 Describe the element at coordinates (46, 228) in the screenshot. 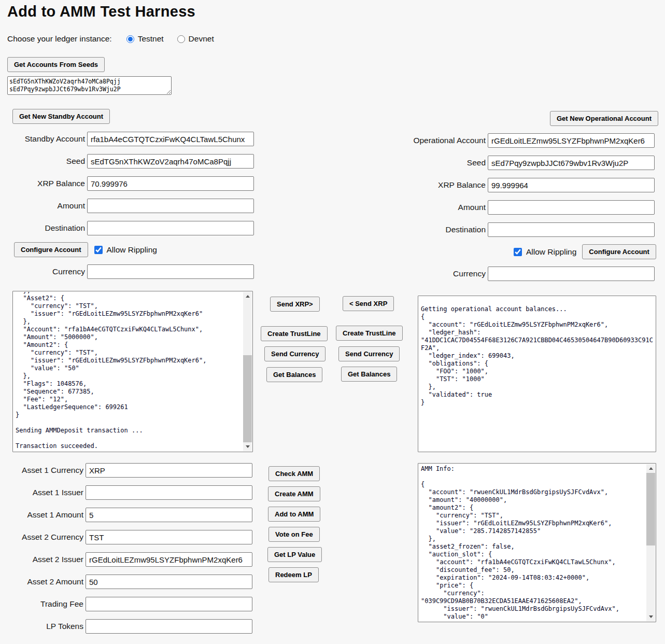

I see `standby-destination-label: Destination` at that location.